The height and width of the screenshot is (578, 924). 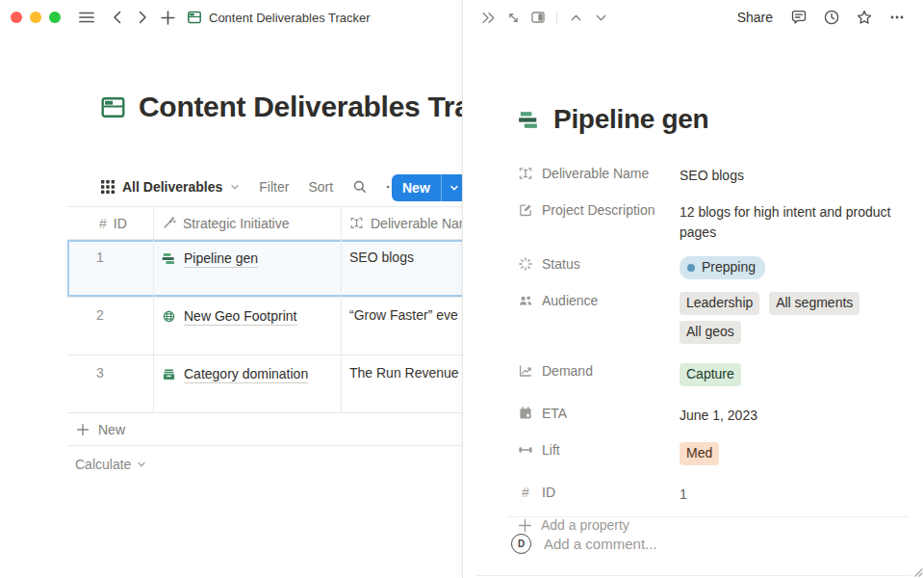 What do you see at coordinates (755, 17) in the screenshot?
I see `share-button: Share` at bounding box center [755, 17].